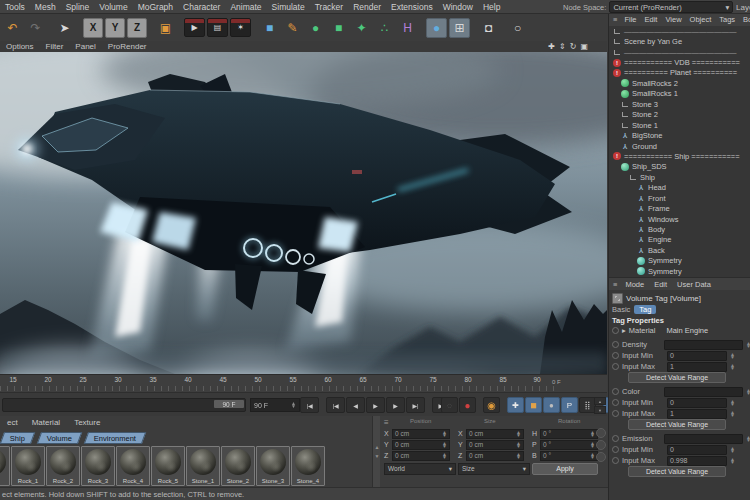 This screenshot has height=500, width=750. Describe the element at coordinates (494, 469) in the screenshot. I see `size-mode-select: Size▾` at that location.